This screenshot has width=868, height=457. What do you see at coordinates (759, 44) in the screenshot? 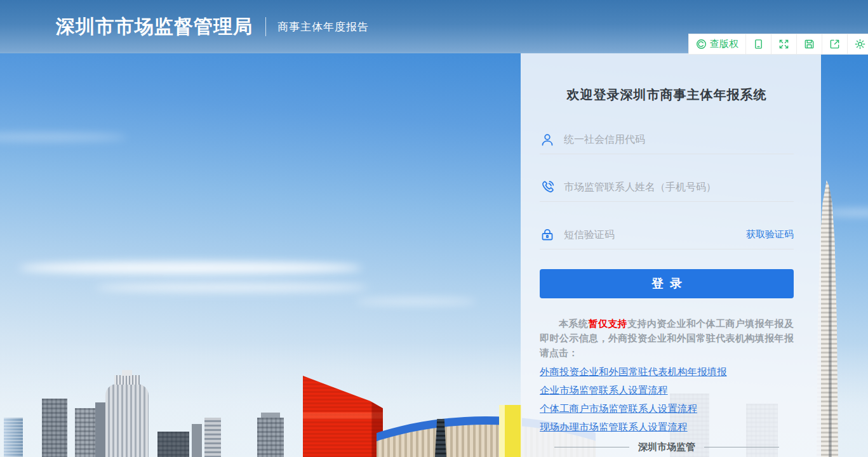
I see `mobile-view-button` at bounding box center [759, 44].